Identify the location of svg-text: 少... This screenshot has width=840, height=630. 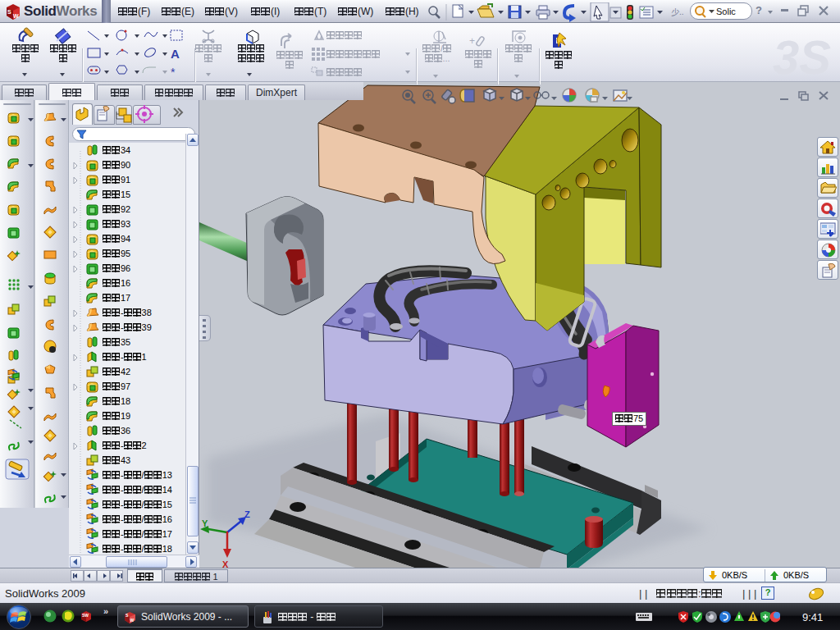
(678, 11).